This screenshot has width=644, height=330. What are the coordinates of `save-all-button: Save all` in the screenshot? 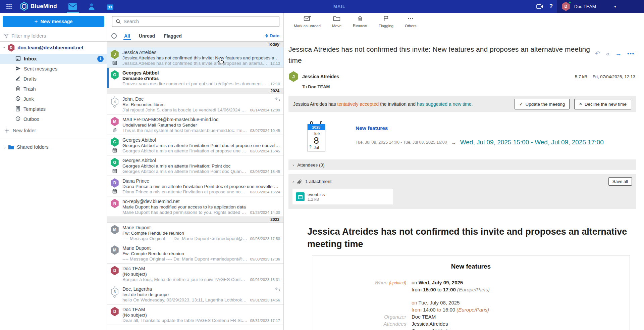 It's located at (620, 181).